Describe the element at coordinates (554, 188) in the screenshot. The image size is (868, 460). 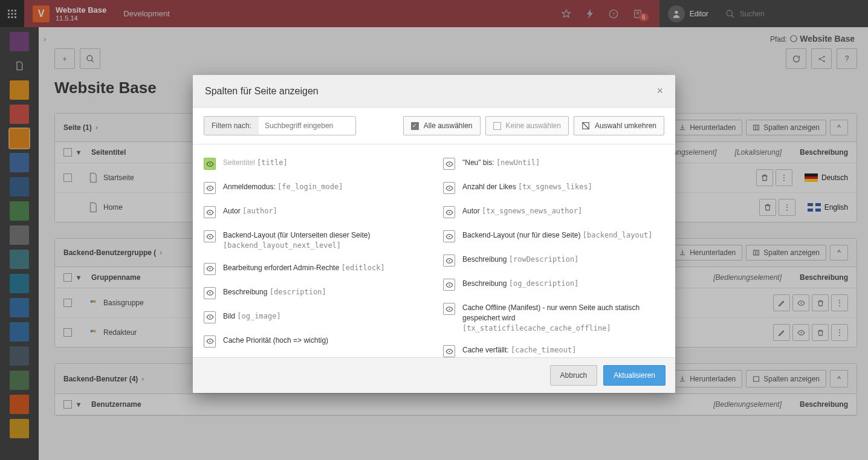
I see `column-field: Anzahl der Likes [tx_sgnews_likes]` at that location.